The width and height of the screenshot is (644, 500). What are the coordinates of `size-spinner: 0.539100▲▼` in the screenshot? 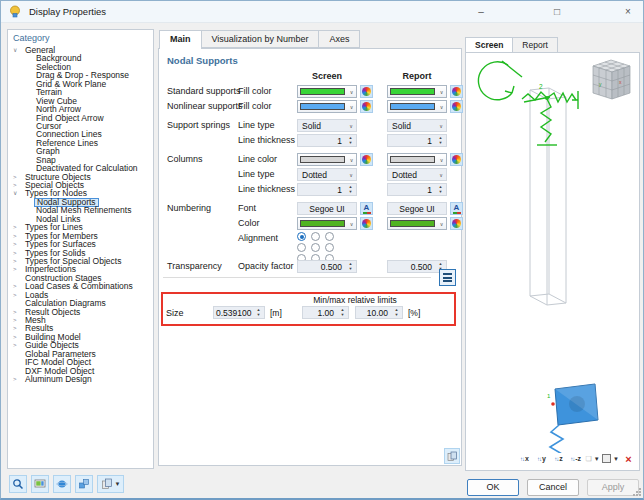 It's located at (239, 312).